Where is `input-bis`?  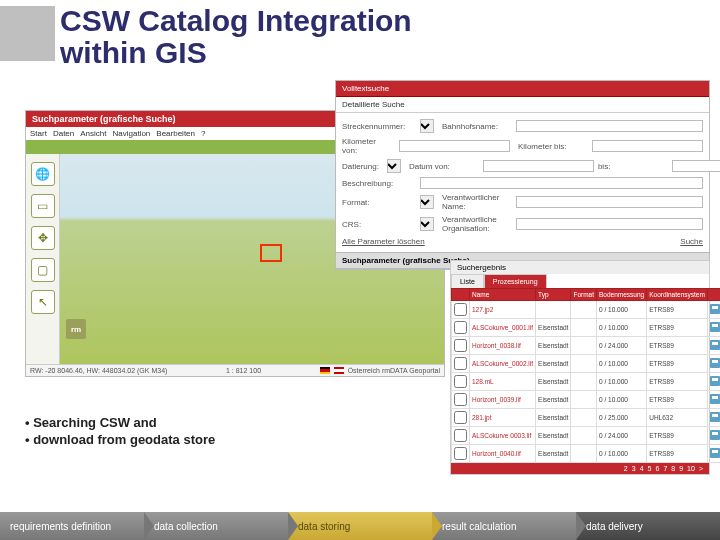
input-bis is located at coordinates (696, 166).